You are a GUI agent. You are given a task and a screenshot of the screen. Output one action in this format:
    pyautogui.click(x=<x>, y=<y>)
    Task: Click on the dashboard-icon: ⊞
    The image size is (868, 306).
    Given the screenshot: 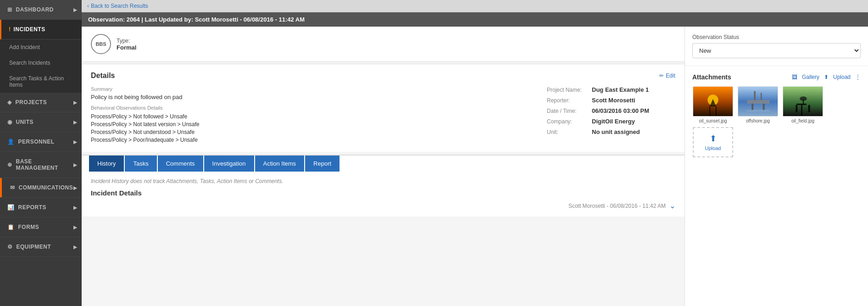 What is the action you would take?
    pyautogui.click(x=10, y=10)
    